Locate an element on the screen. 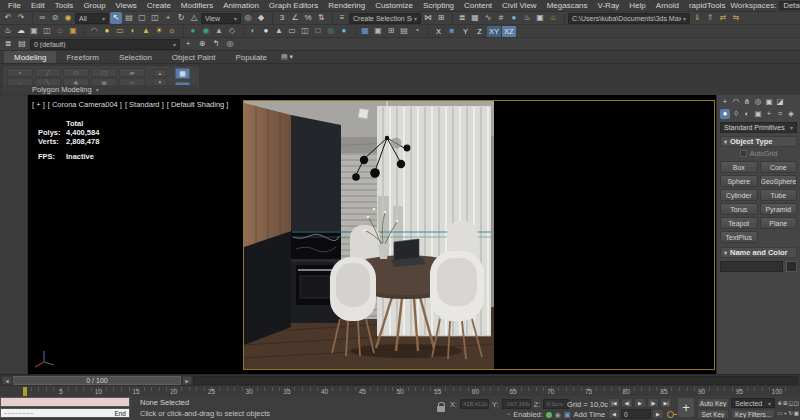  vray-sphere-light-icon: ● is located at coordinates (107, 31).